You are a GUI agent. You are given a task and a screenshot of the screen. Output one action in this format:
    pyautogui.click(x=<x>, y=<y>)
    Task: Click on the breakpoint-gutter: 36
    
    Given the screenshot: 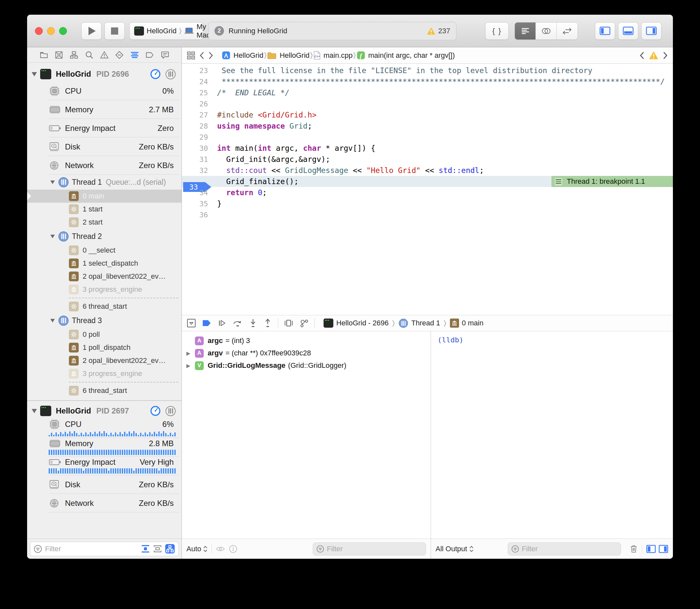 What is the action you would take?
    pyautogui.click(x=197, y=215)
    